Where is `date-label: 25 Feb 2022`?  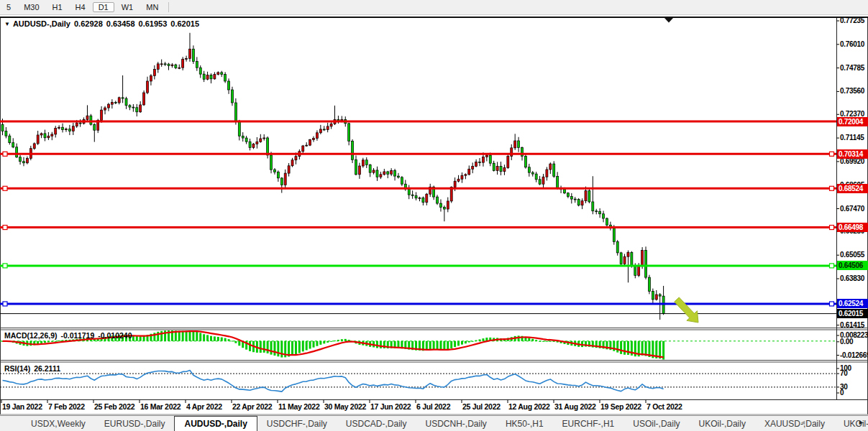 date-label: 25 Feb 2022 is located at coordinates (114, 407).